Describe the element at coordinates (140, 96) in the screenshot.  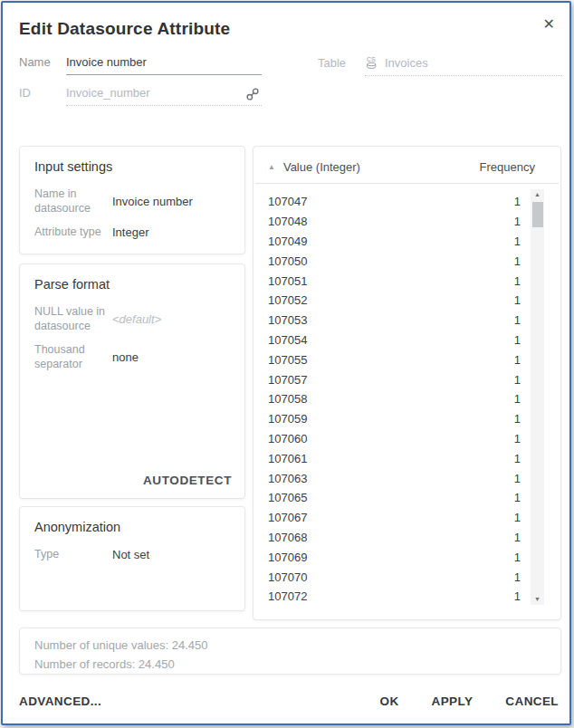
I see `id-form-row: ID Invoice_number` at that location.